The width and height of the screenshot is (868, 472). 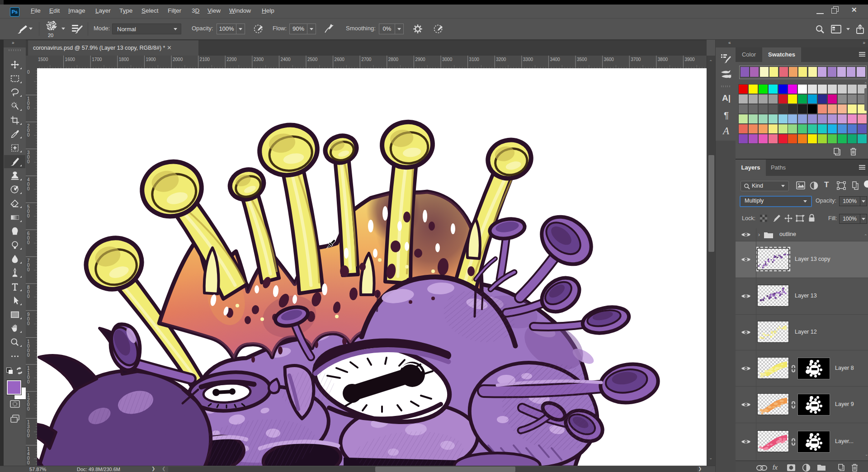 What do you see at coordinates (555, 60) in the screenshot?
I see `svg-text: 3400` at bounding box center [555, 60].